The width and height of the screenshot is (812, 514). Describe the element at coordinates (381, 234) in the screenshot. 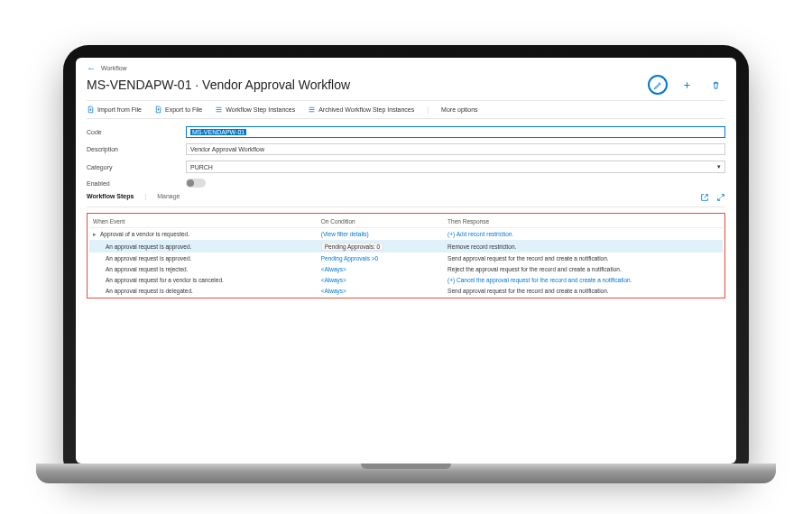

I see `cell-condition: (View filter details)` at that location.